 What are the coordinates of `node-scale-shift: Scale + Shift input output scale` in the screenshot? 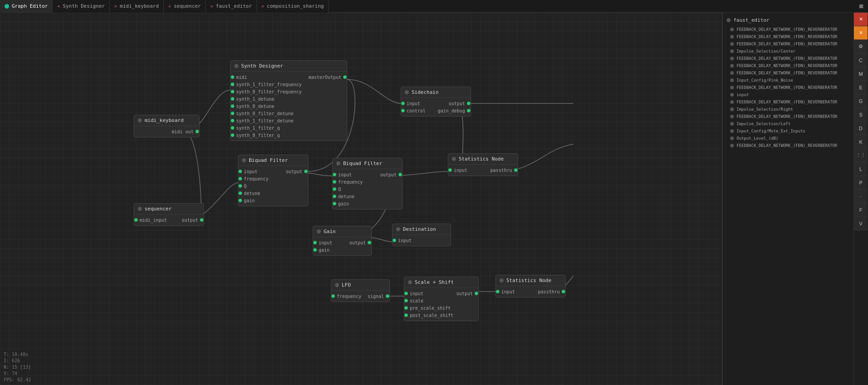 It's located at (441, 299).